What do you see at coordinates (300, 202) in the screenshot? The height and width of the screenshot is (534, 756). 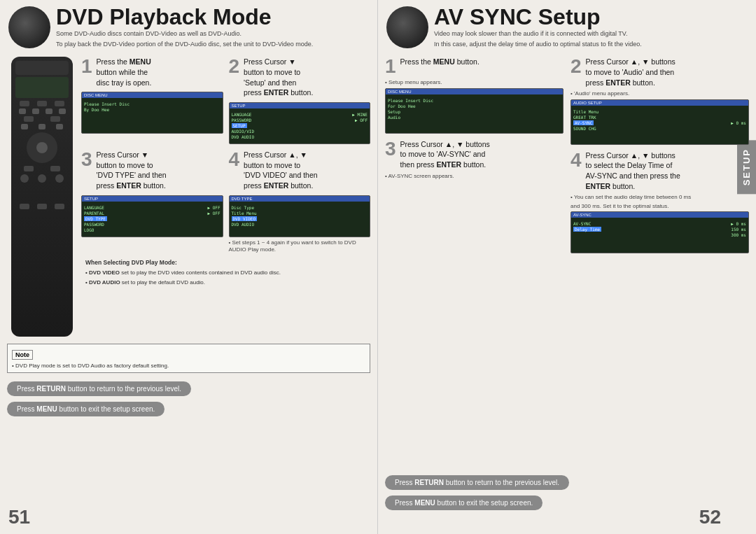 I see `dvd-step-4: 4 Press Cursor ▲, ▼button to move to'DVD…` at bounding box center [300, 202].